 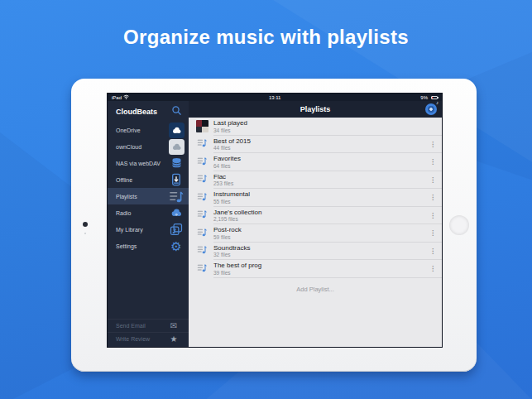 What do you see at coordinates (148, 339) in the screenshot?
I see `sidebar-item-write-review: Write Review ★` at bounding box center [148, 339].